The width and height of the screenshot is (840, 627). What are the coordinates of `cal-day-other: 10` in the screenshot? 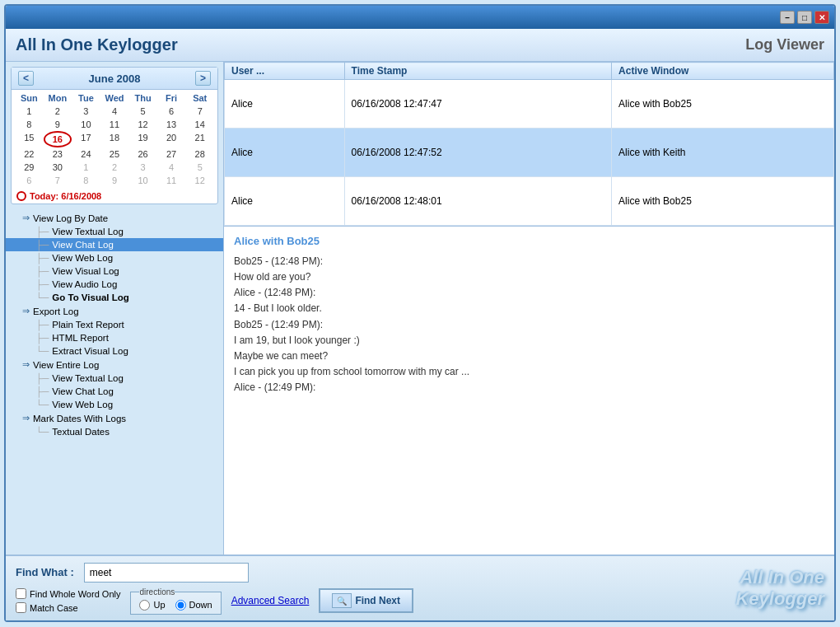 It's located at (143, 180).